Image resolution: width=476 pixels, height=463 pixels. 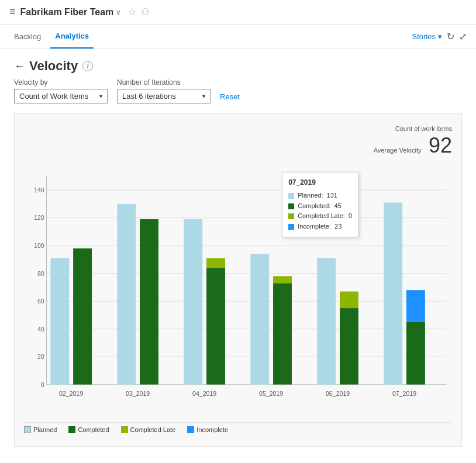 What do you see at coordinates (271, 393) in the screenshot?
I see `svg-text: 05_2019` at bounding box center [271, 393].